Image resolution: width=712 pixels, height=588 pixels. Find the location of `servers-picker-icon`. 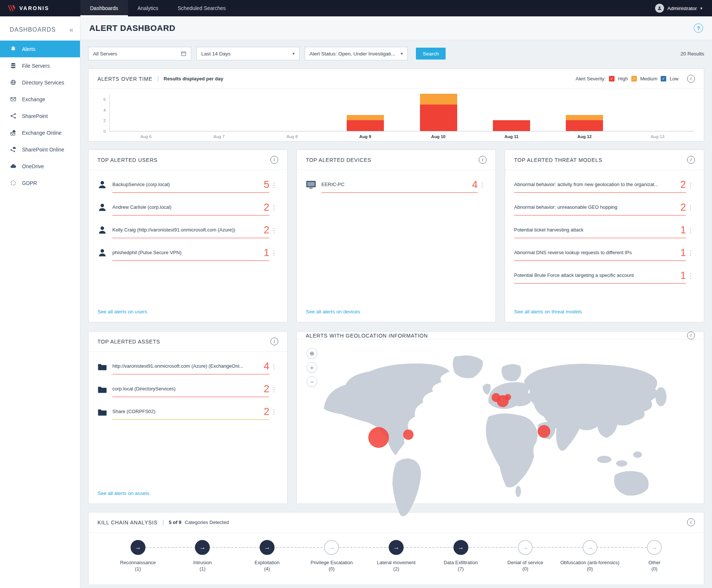

servers-picker-icon is located at coordinates (184, 54).